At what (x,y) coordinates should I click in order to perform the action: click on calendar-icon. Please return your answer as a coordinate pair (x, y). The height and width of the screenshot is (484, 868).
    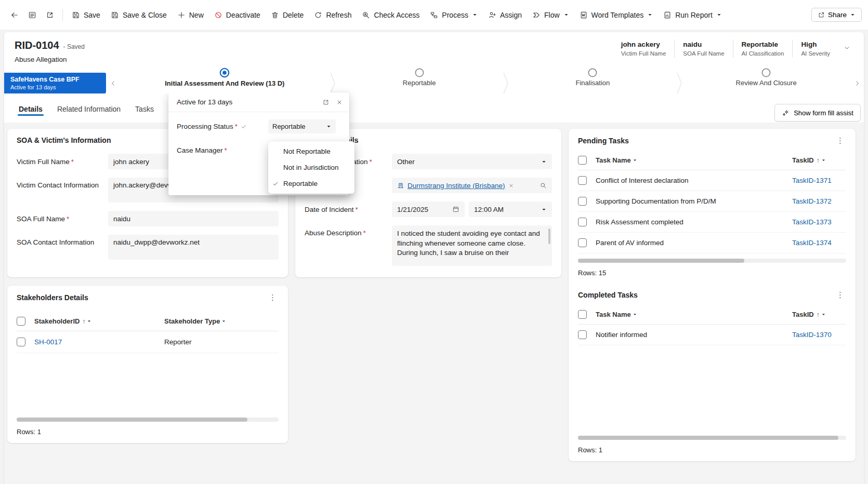
    Looking at the image, I should click on (456, 209).